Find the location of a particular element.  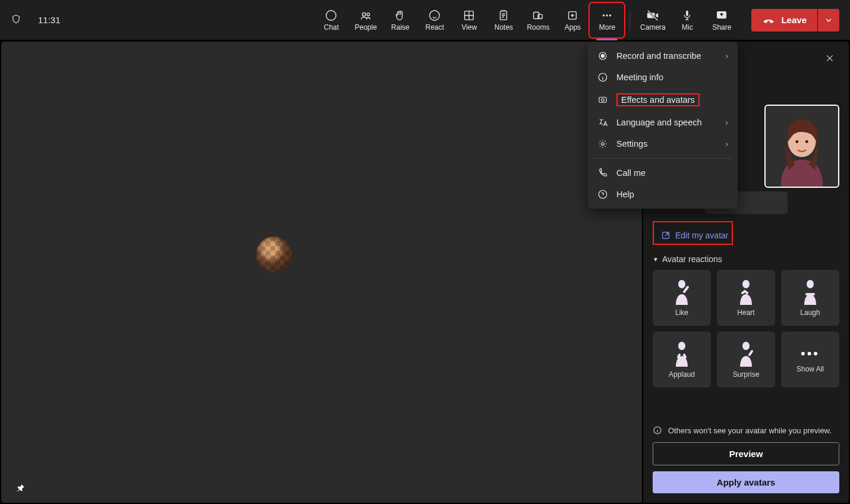

menu-help-label: Help is located at coordinates (625, 194).